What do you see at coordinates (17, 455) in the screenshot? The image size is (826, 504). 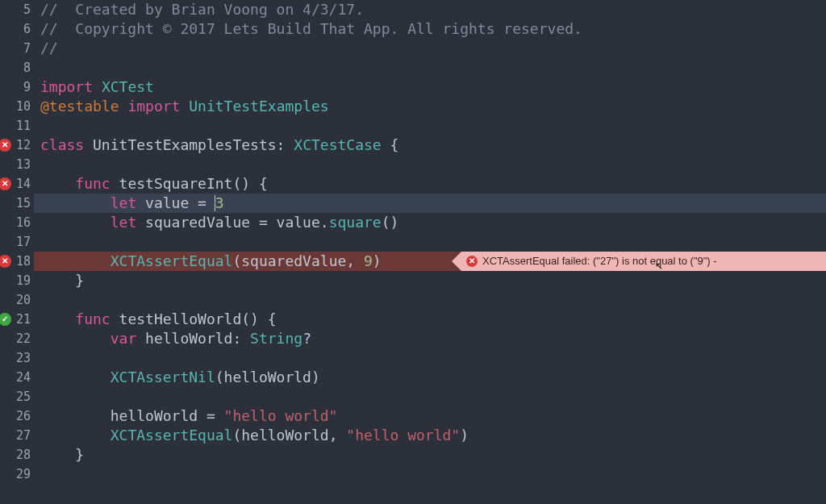 I see `gutter-line: 28` at bounding box center [17, 455].